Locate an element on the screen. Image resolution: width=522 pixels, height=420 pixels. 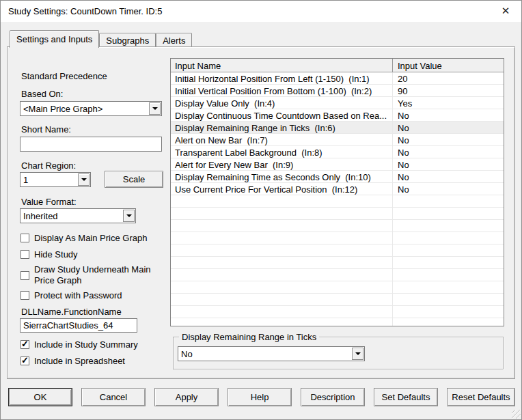
input-name-cell: Initial Vertical Position From Bottom (1… is located at coordinates (281, 90).